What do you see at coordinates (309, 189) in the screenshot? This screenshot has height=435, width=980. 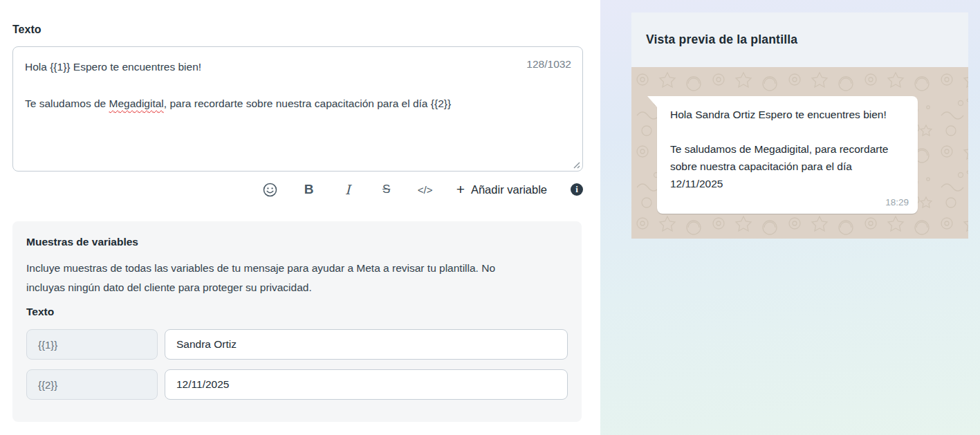 I see `bold-icon: B` at bounding box center [309, 189].